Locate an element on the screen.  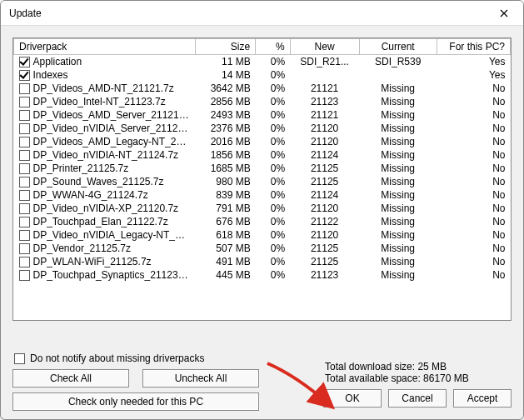
notify-checkbox is located at coordinates (20, 358).